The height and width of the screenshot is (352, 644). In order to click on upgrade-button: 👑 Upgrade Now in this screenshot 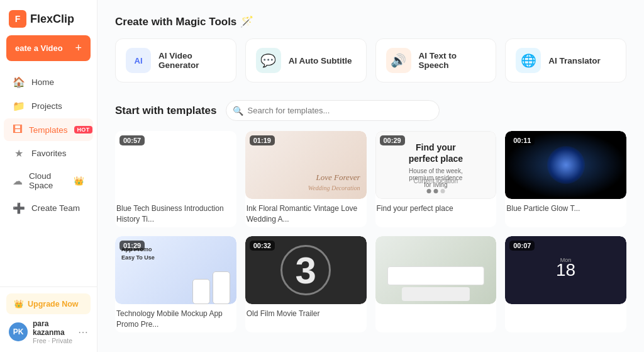, I will do `click(48, 304)`.